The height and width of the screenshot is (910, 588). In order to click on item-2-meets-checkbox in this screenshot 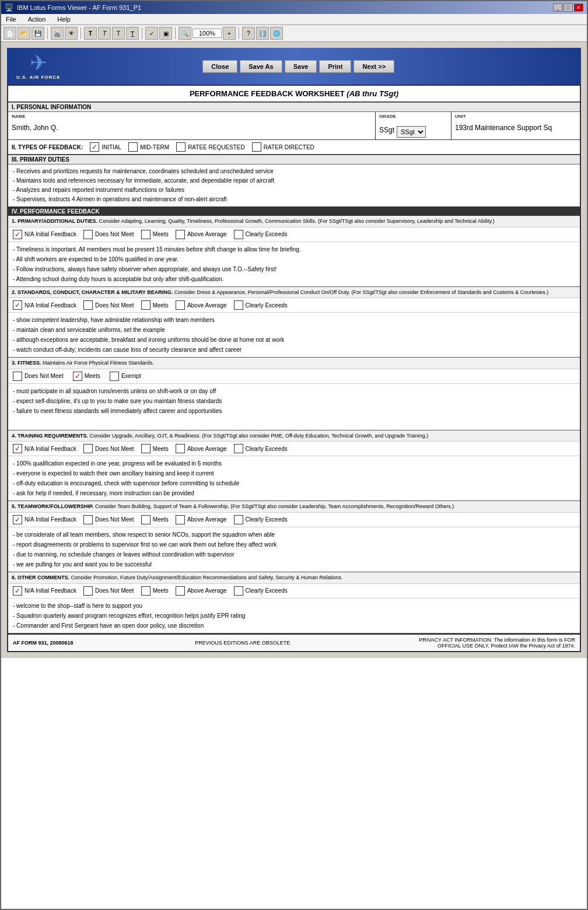, I will do `click(146, 305)`.